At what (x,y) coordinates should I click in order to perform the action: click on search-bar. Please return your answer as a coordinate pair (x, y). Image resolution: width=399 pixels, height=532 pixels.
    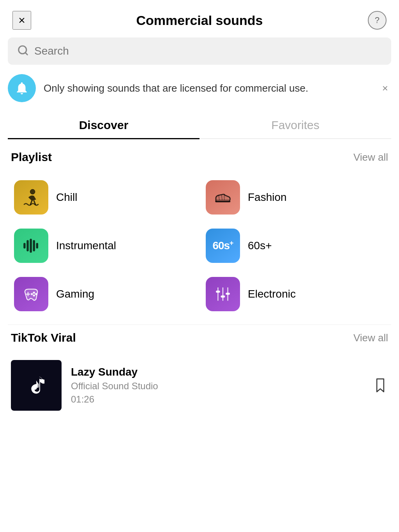
    Looking at the image, I should click on (200, 51).